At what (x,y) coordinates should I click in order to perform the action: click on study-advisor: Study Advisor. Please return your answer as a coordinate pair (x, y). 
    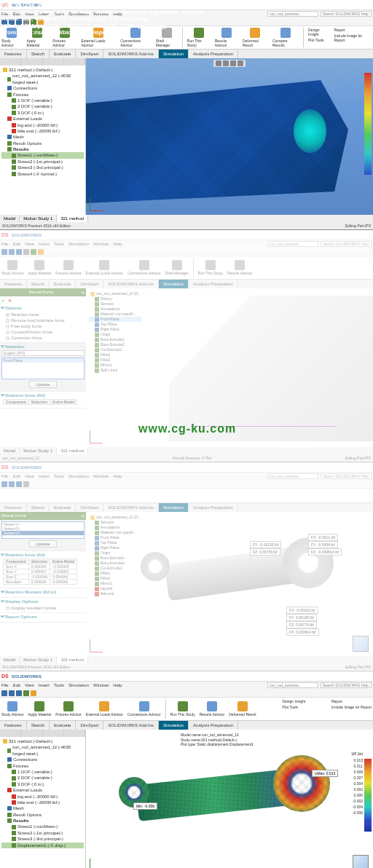
    Looking at the image, I should click on (13, 709).